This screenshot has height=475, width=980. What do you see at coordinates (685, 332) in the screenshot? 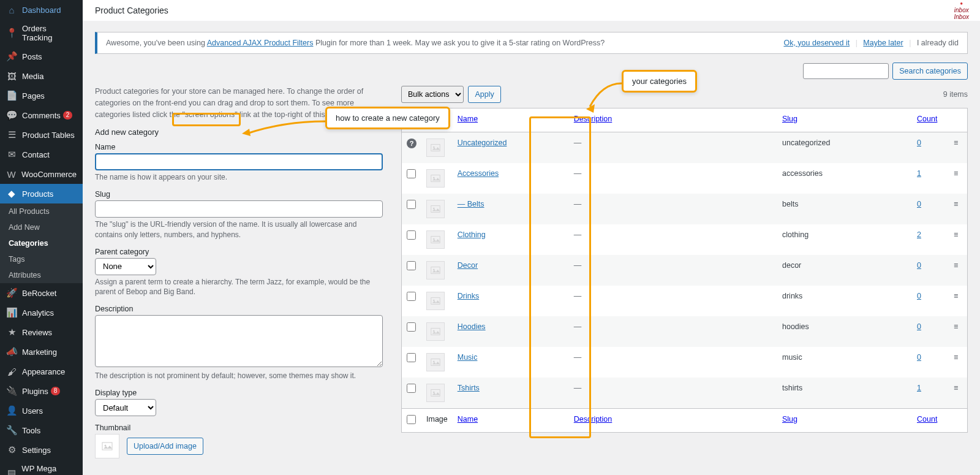
I see `table-row: Hoodies—hoodies0≡` at bounding box center [685, 332].